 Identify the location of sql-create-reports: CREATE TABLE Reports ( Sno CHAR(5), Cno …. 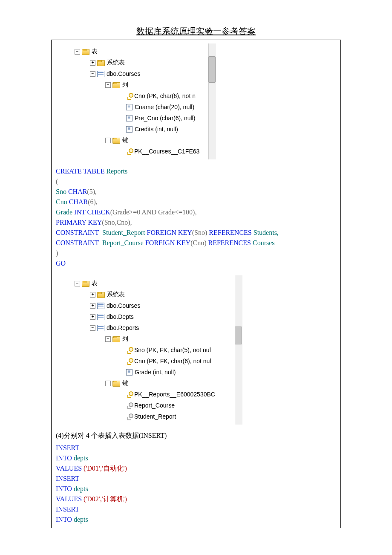
(196, 217).